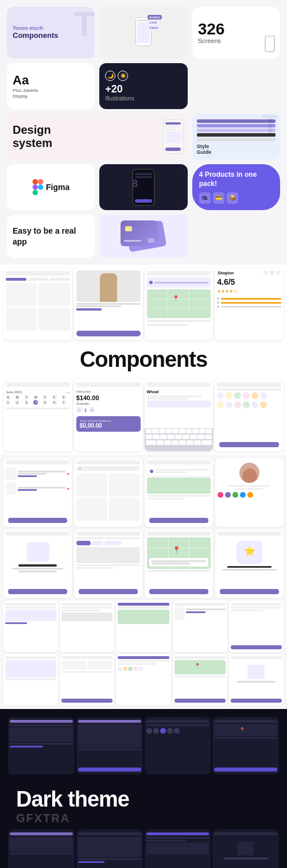 The image size is (287, 868). I want to click on credit-card-front, so click(139, 233).